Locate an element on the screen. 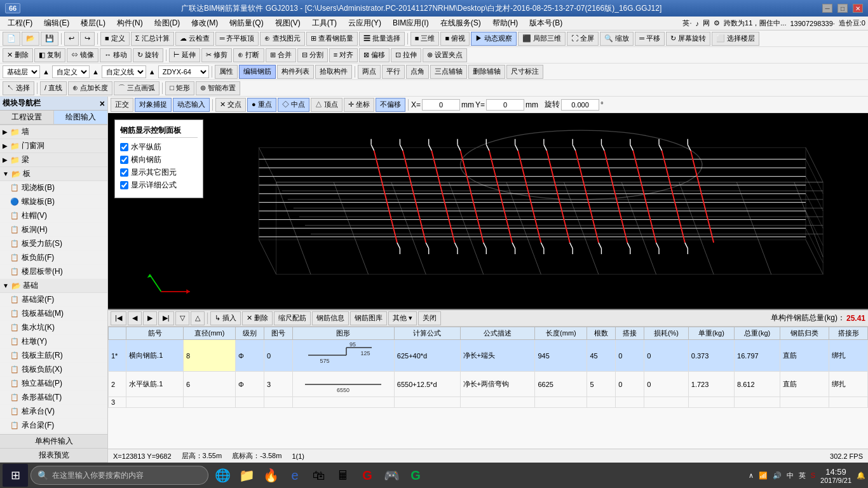 Image resolution: width=868 pixels, height=488 pixels. table-row: 3 is located at coordinates (488, 403).